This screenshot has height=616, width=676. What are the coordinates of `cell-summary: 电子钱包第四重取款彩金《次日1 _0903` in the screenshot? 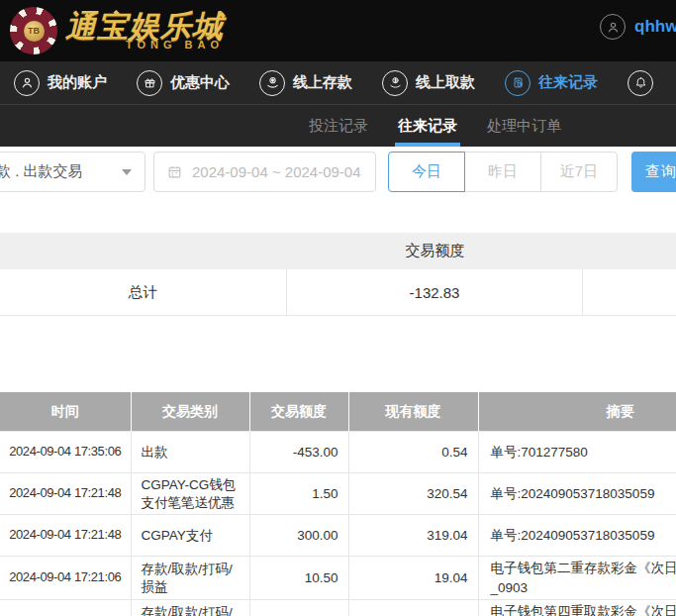 It's located at (577, 608).